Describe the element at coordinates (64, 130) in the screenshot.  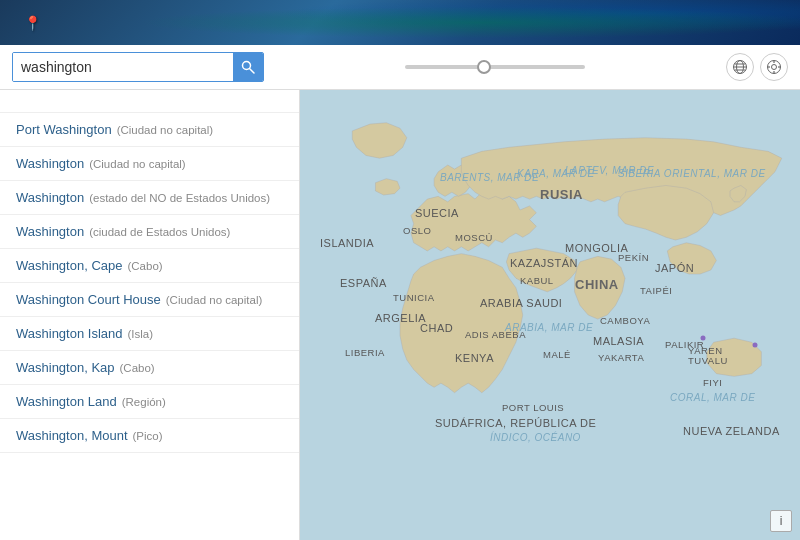
I see `result-name: Port Washington` at that location.